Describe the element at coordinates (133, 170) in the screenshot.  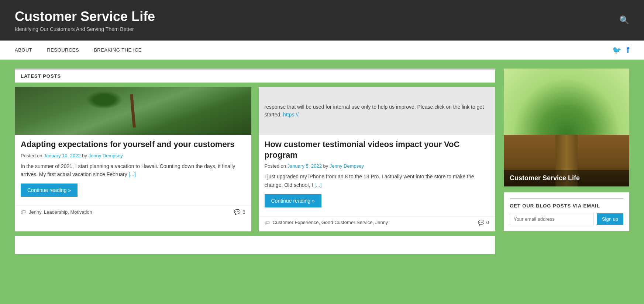
I see `post-excerpt-1: In the summer of 2021, I start planning …` at that location.